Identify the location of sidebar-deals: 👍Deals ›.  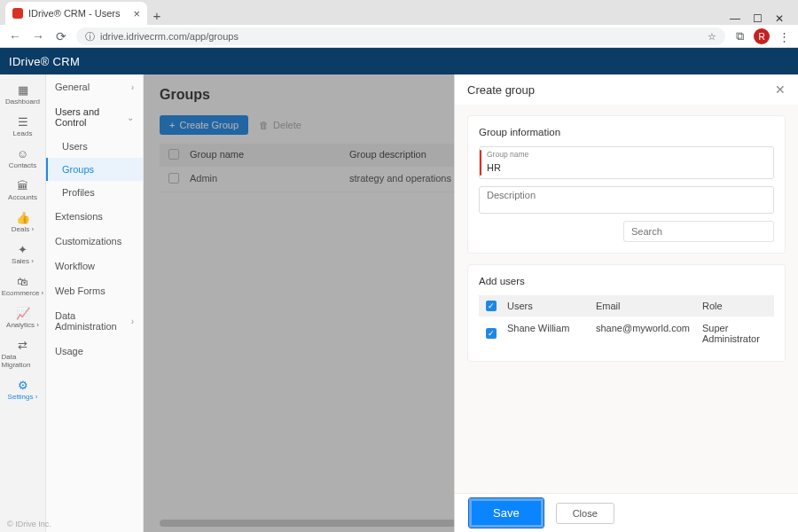
(23, 223).